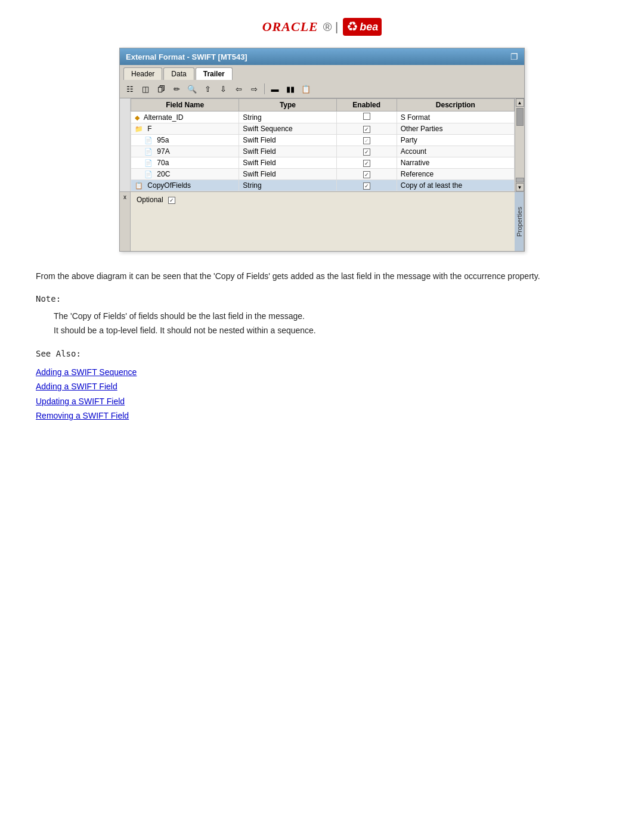 This screenshot has width=644, height=833. Describe the element at coordinates (137, 117) in the screenshot. I see `diamond-icon: ◆` at that location.